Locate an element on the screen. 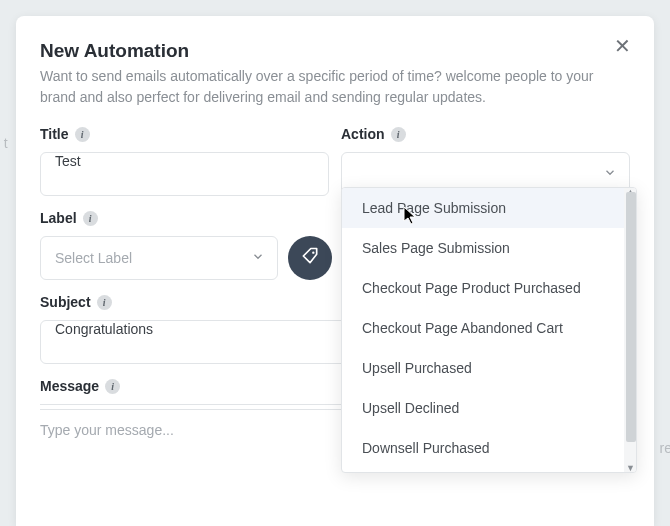  action-option: Upsell Purchased is located at coordinates (489, 368).